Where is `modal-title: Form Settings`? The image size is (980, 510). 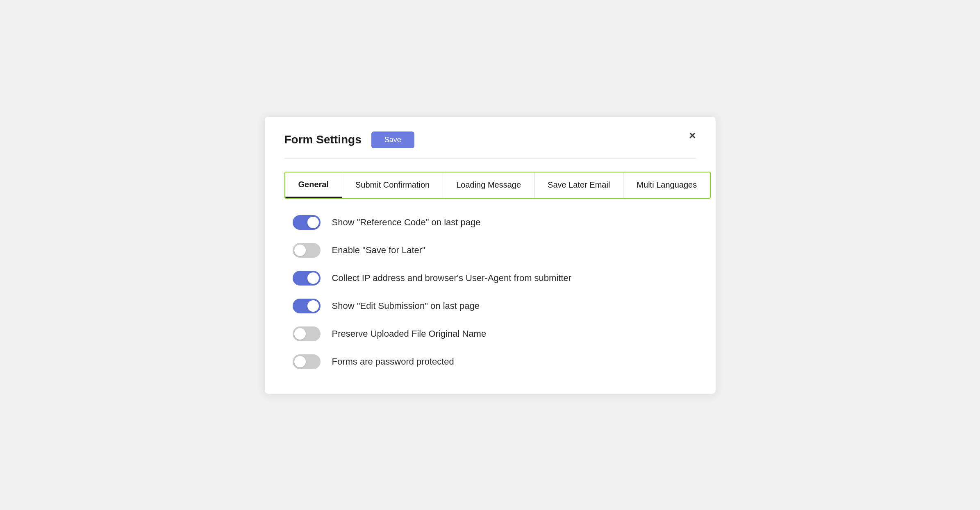 modal-title: Form Settings is located at coordinates (323, 140).